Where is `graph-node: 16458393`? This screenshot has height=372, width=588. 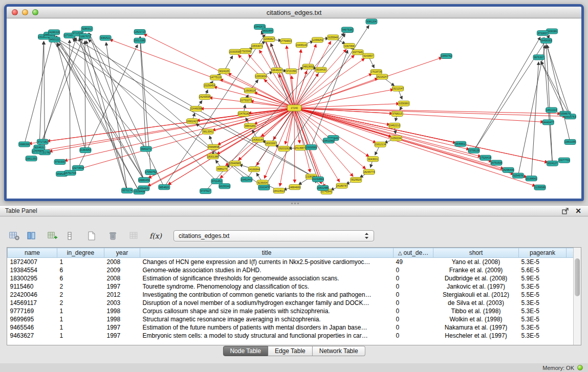 graph-node: 16458393 is located at coordinates (546, 41).